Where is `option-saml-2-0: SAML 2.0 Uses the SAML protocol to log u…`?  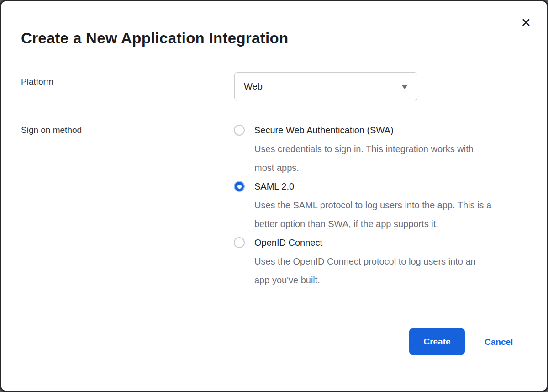 option-saml-2-0: SAML 2.0 Uses the SAML protocol to log u… is located at coordinates (382, 206).